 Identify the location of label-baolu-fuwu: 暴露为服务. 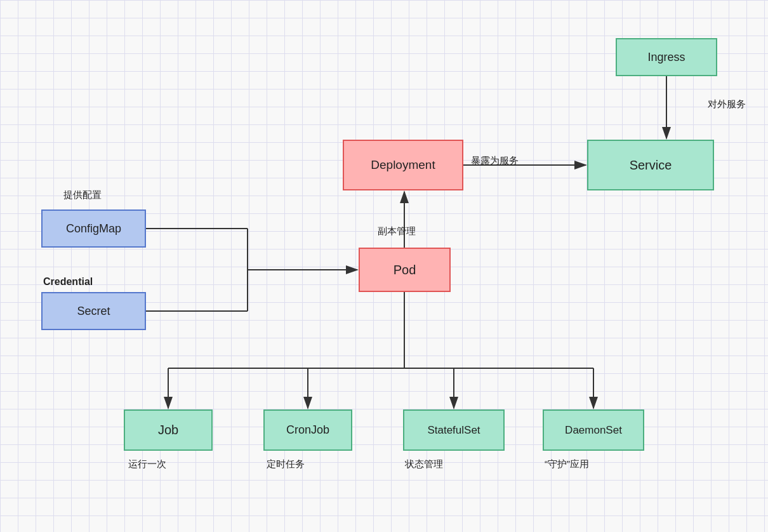
(495, 161).